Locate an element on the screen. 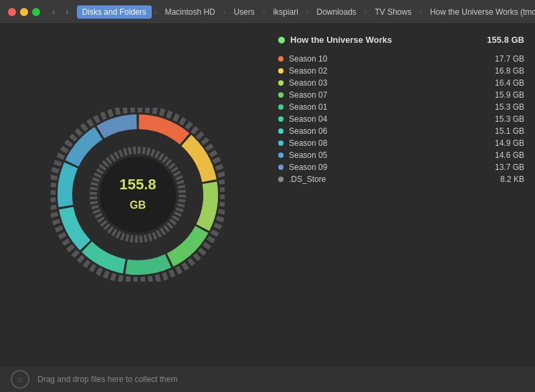 This screenshot has height=392, width=535. list-header: How the Universe Works 155.8 GB is located at coordinates (401, 40).